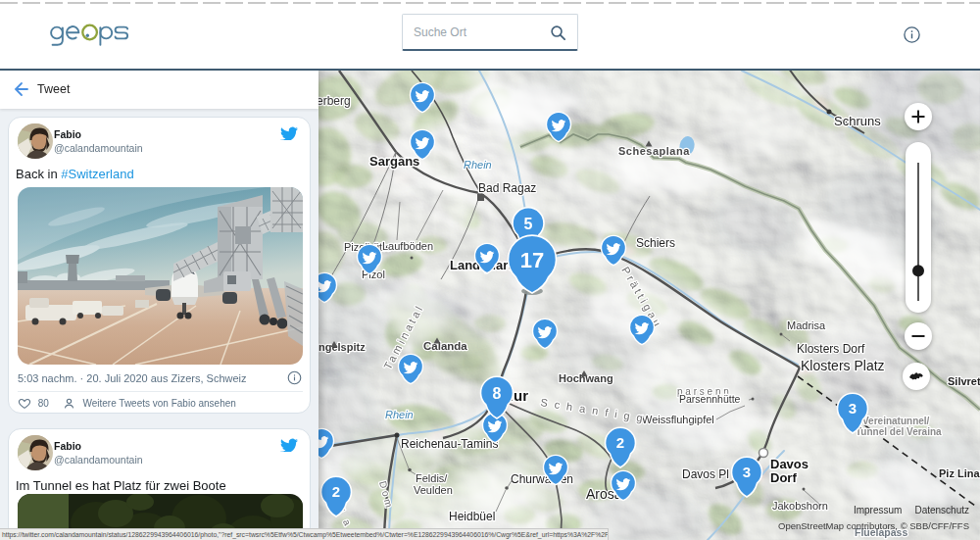  What do you see at coordinates (784, 478) in the screenshot?
I see `svg-text: Dorf` at bounding box center [784, 478].